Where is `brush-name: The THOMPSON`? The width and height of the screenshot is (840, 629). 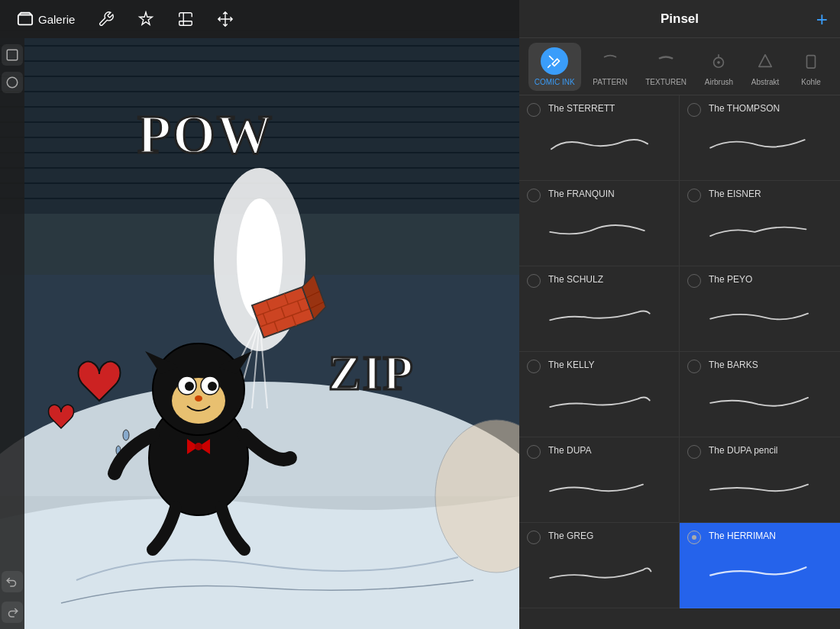
brush-name: The THOMPSON is located at coordinates (769, 108).